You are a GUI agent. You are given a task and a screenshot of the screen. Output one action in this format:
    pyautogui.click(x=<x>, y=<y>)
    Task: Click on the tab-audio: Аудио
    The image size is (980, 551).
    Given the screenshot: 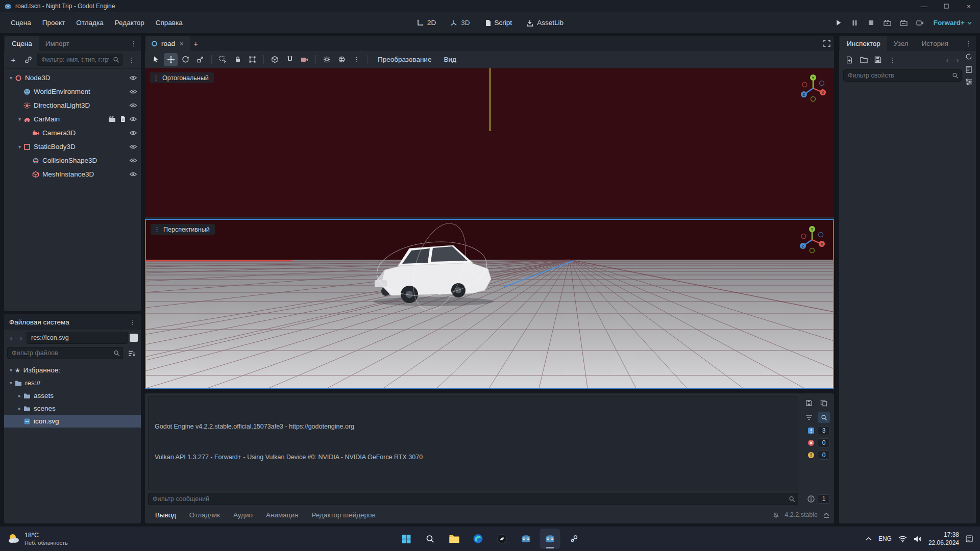 What is the action you would take?
    pyautogui.click(x=243, y=515)
    